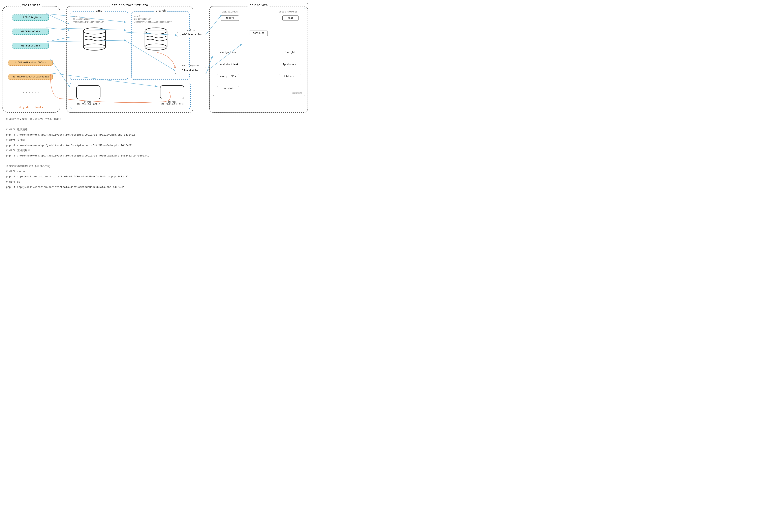 The height and width of the screenshot is (532, 780). Describe the element at coordinates (156, 135) in the screenshot. I see `line-1: php -f /home/homework/app/jxdalivestatio…` at that location.